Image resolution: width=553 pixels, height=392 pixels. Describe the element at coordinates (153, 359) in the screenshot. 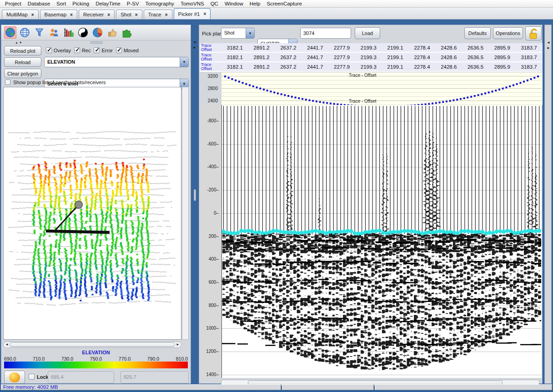

I see `colorbar-tick: 790.0` at that location.